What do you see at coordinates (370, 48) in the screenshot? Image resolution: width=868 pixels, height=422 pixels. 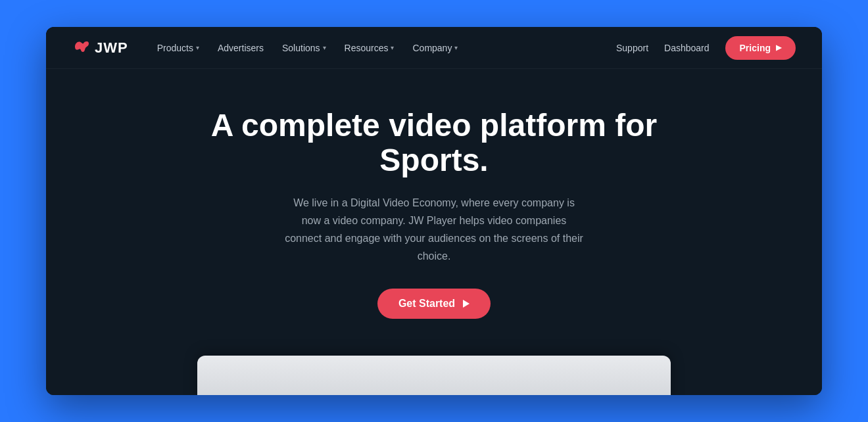 I see `nav-item-resources: Resources ▾` at bounding box center [370, 48].